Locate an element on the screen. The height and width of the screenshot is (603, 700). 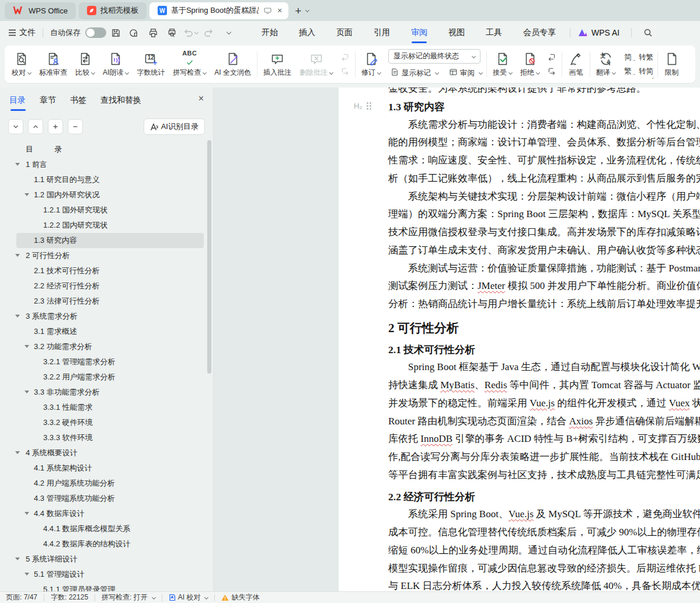
prev-change-button is located at coordinates (552, 57).